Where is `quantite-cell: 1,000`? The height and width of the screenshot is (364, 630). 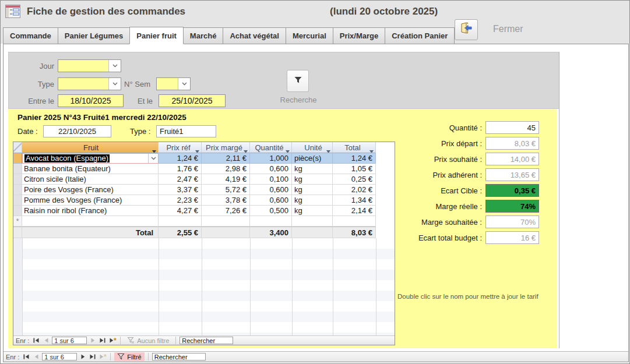
quantite-cell: 1,000 is located at coordinates (271, 158).